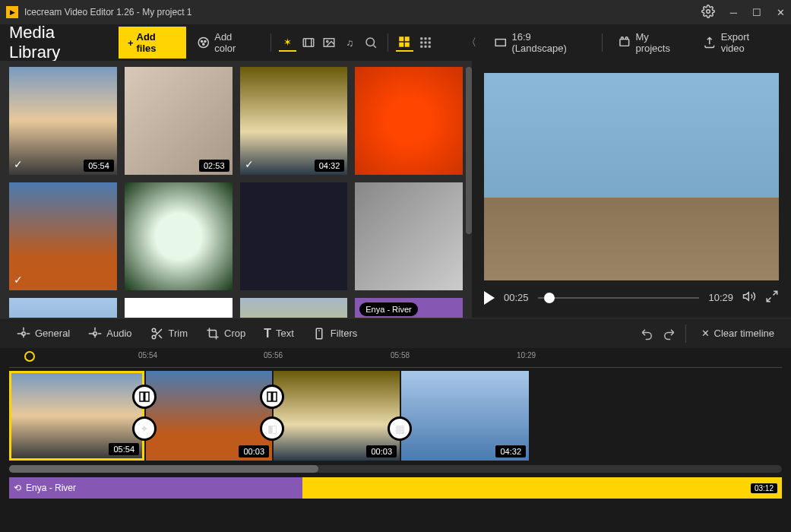 The height and width of the screenshot is (532, 791). Describe the element at coordinates (334, 334) in the screenshot. I see `filters-tool: Filters` at that location.